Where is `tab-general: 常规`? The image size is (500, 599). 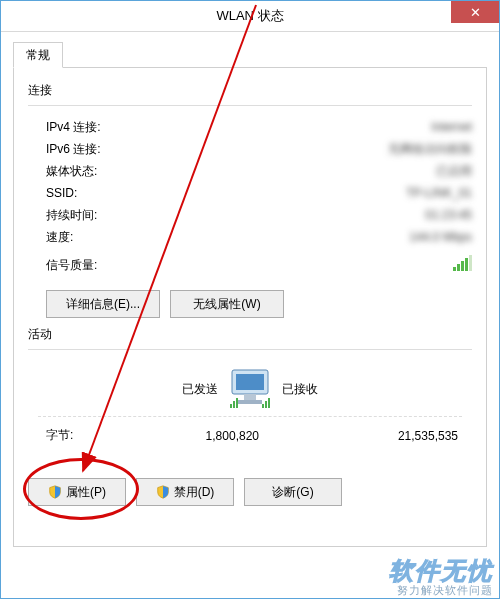 tab-general: 常规 is located at coordinates (38, 55).